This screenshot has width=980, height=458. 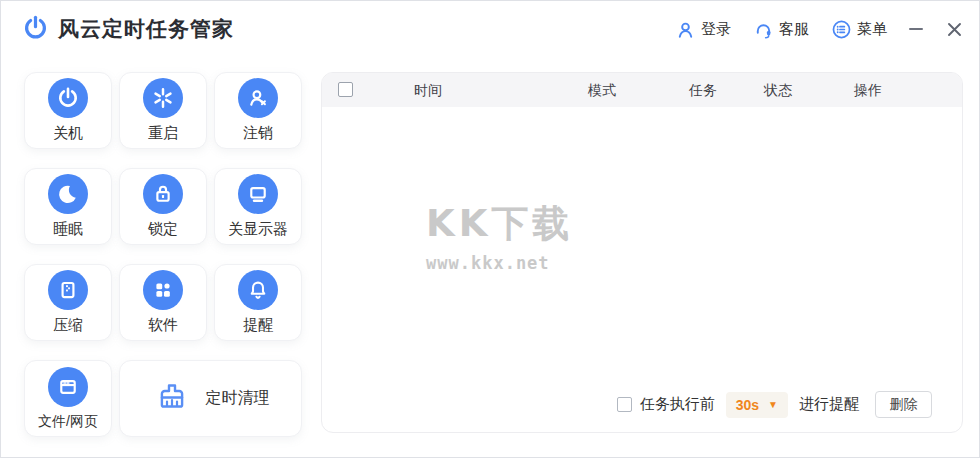 I want to click on sidebar-item-lock: 锁定, so click(x=163, y=206).